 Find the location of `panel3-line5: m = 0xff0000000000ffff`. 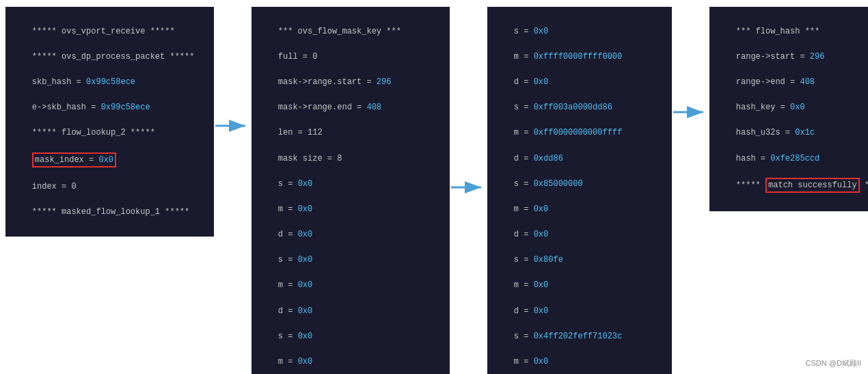

panel3-line5: m = 0xff0000000000ffff is located at coordinates (568, 133).